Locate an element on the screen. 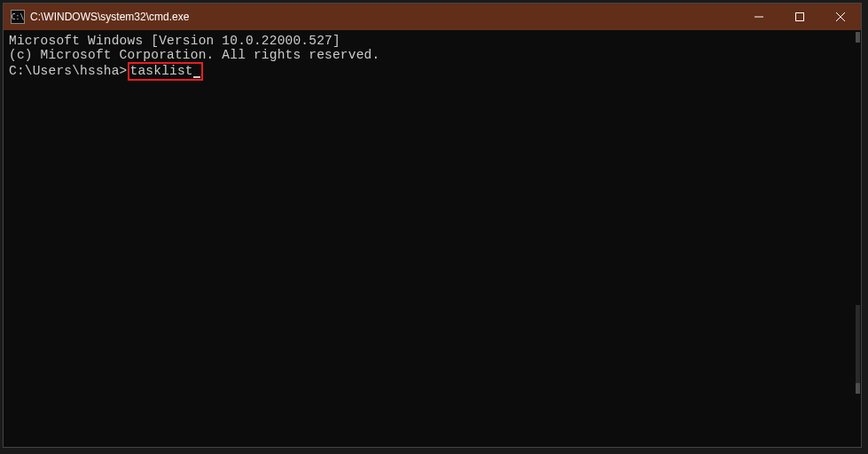  scrollbar-arrow-bottom is located at coordinates (858, 388).